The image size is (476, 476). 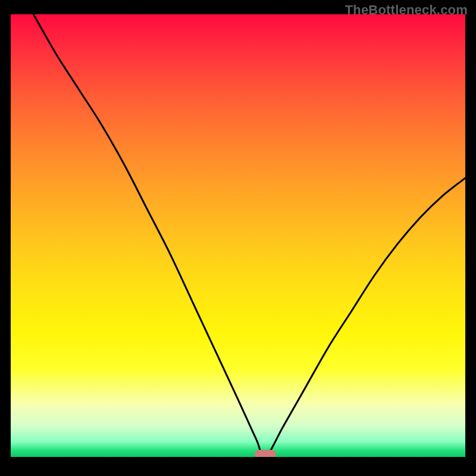 What do you see at coordinates (265, 453) in the screenshot?
I see `optimum-marker` at bounding box center [265, 453].